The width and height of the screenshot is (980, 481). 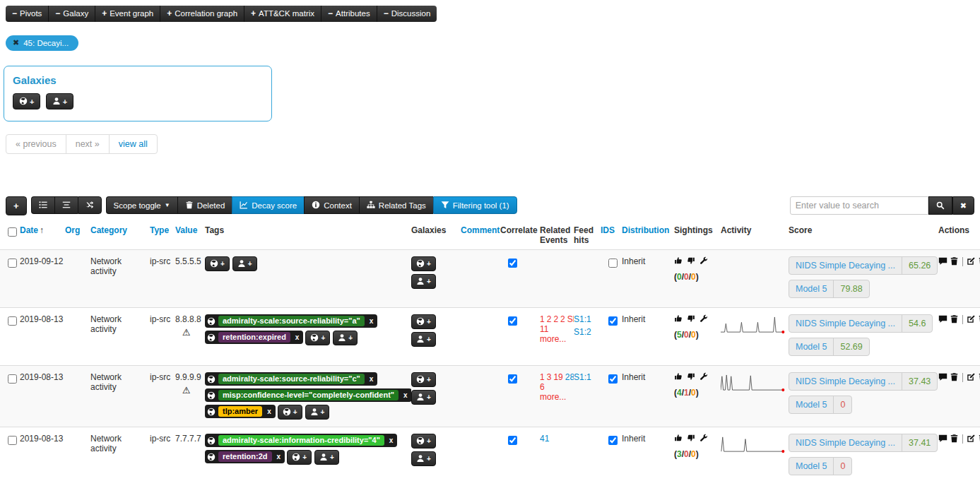 What do you see at coordinates (88, 144) in the screenshot?
I see `next-page-button: next »` at bounding box center [88, 144].